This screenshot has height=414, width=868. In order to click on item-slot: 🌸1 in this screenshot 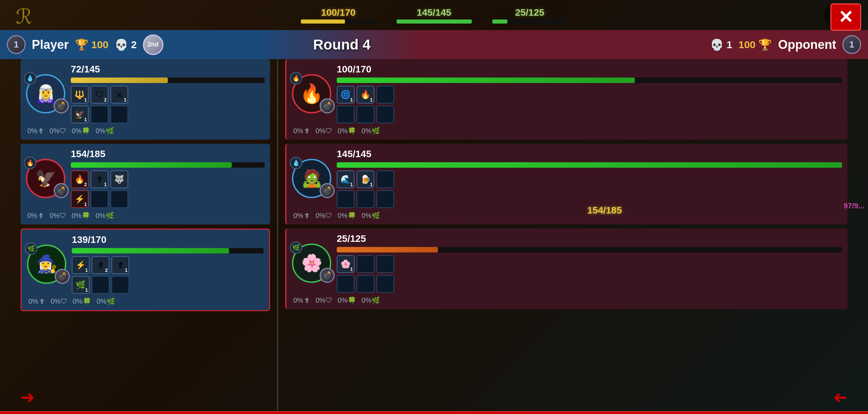, I will do `click(346, 264)`.